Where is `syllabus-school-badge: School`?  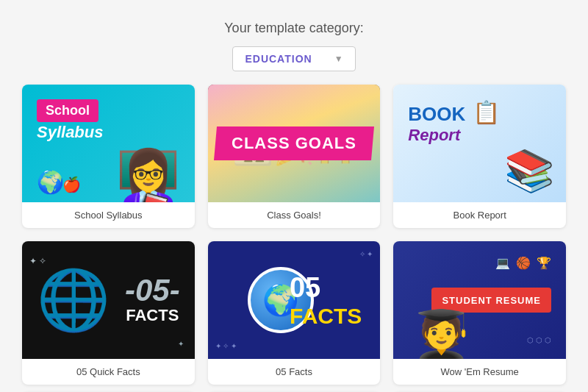 syllabus-school-badge: School is located at coordinates (68, 110).